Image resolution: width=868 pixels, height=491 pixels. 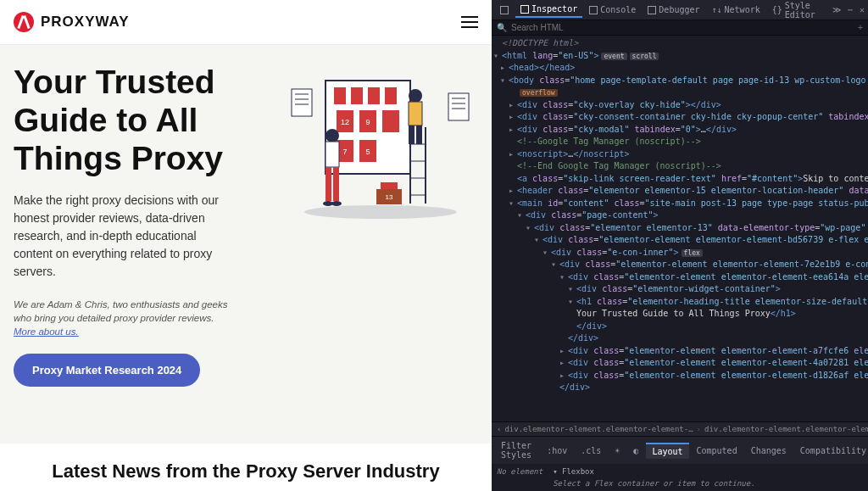 I want to click on no-element-label: No element, so click(x=520, y=477).